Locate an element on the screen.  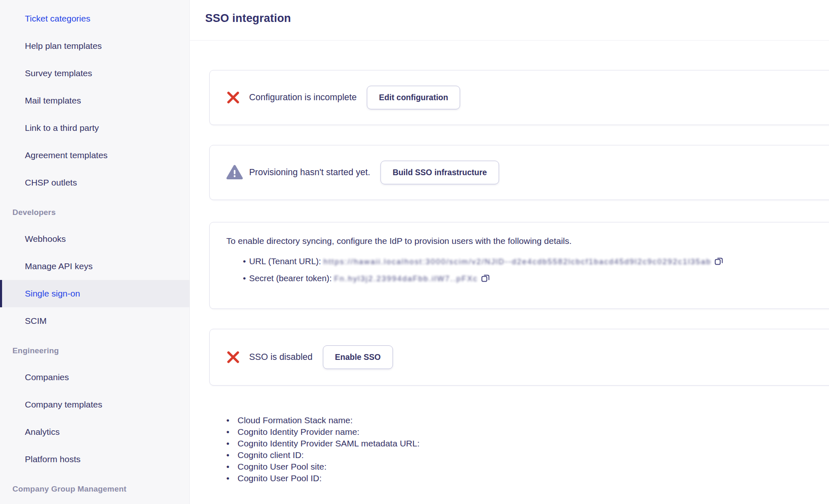
provisioning-status-card: Provisioning hasn't started yet. Build S… is located at coordinates (519, 172).